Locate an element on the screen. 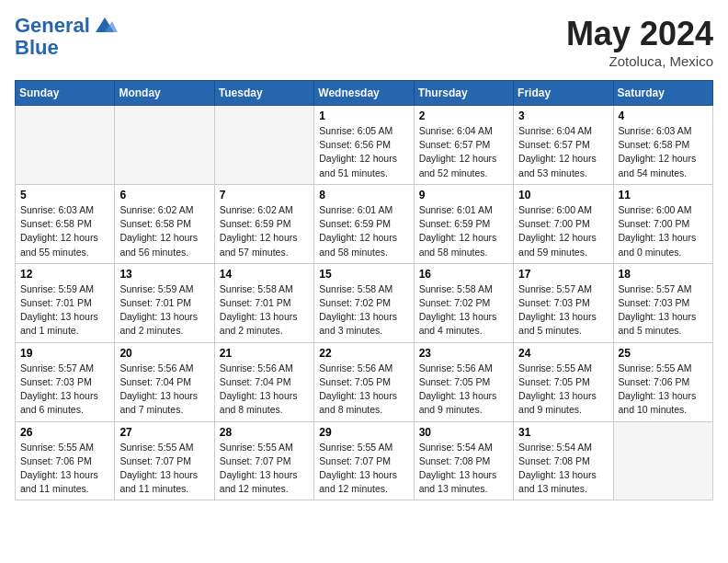 This screenshot has width=728, height=563. calendar-cell: 13Sunrise: 5:59 AM Sunset: 7:01 PM Dayli… is located at coordinates (165, 303).